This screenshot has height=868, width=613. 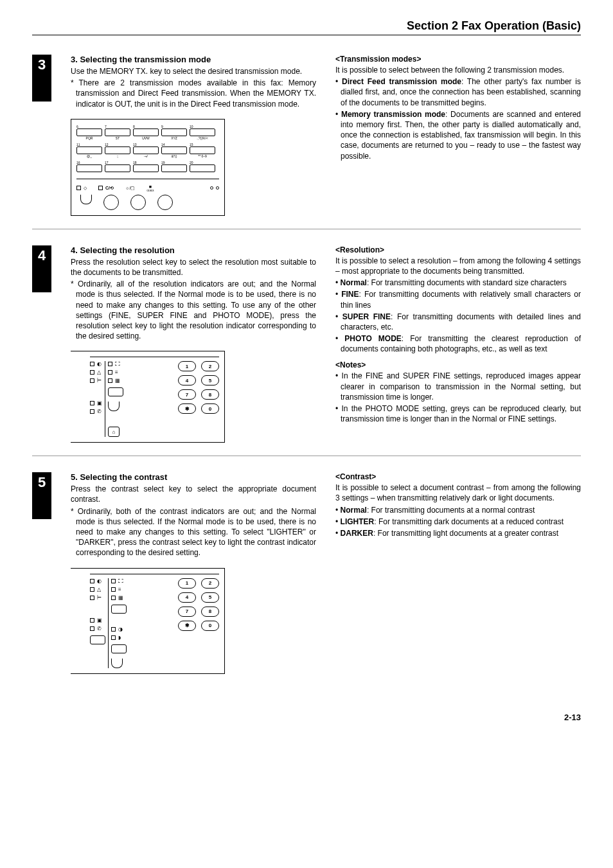 What do you see at coordinates (458, 477) in the screenshot?
I see `contrast-heading: <Contrast>` at bounding box center [458, 477].